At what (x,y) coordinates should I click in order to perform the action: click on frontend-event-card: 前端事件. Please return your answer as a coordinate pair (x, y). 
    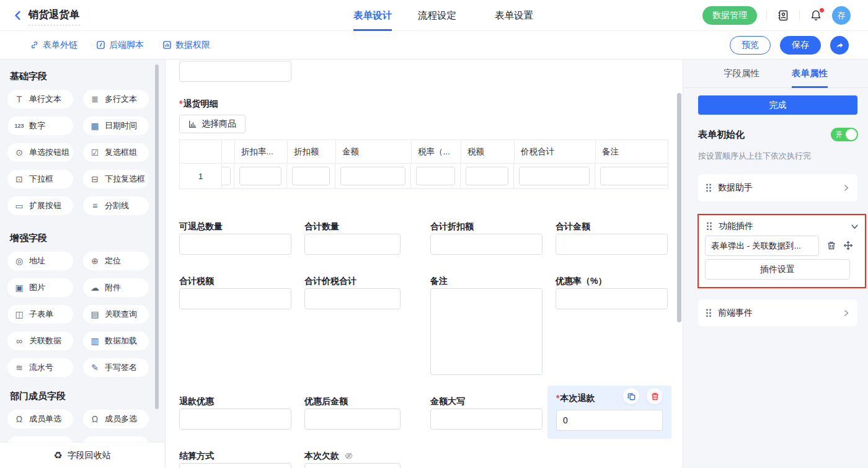
    Looking at the image, I should click on (777, 312).